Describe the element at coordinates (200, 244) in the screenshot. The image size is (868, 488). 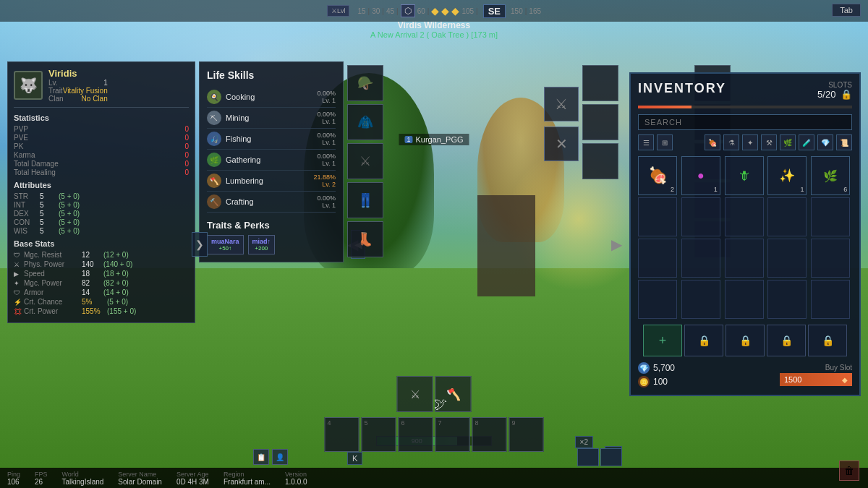
I see `expand-left-button: ❯` at that location.